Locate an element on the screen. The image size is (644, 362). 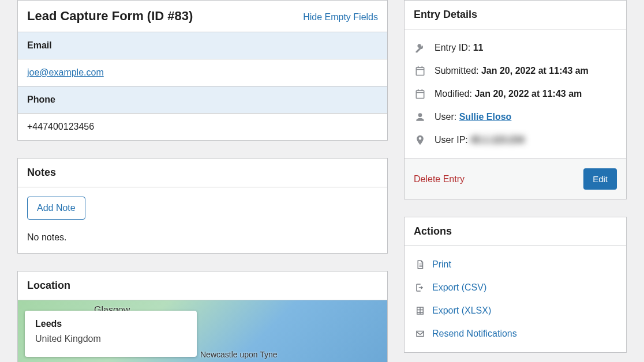
resend-notifications-link: Resend Notifications is located at coordinates (474, 334).